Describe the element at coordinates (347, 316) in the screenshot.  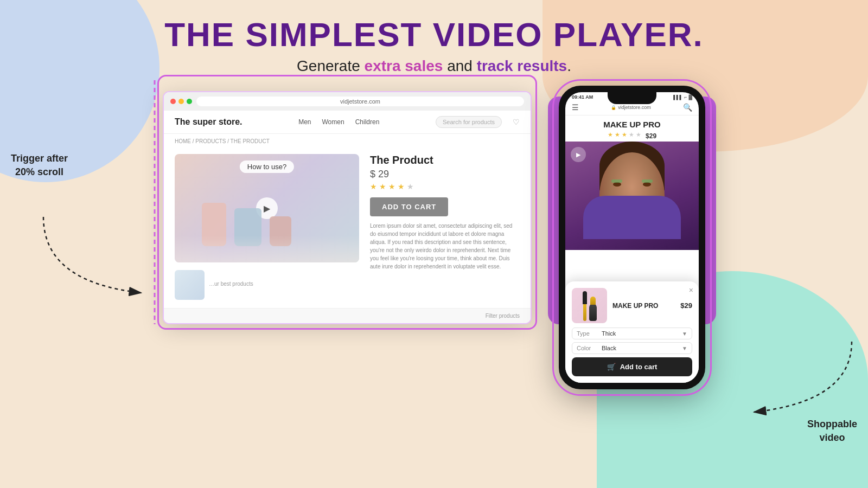
I see `filter-row: Filter products` at that location.